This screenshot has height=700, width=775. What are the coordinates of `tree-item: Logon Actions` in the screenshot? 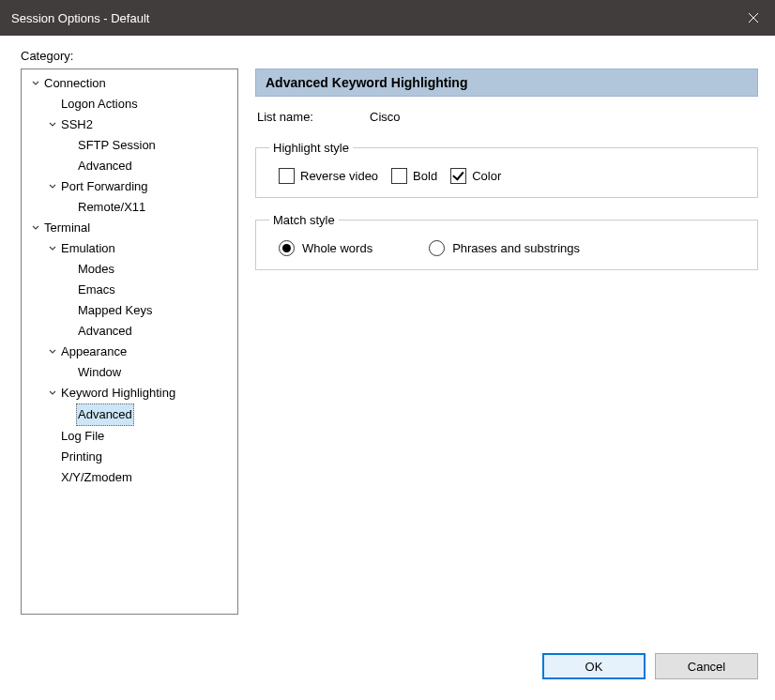 It's located at (129, 104).